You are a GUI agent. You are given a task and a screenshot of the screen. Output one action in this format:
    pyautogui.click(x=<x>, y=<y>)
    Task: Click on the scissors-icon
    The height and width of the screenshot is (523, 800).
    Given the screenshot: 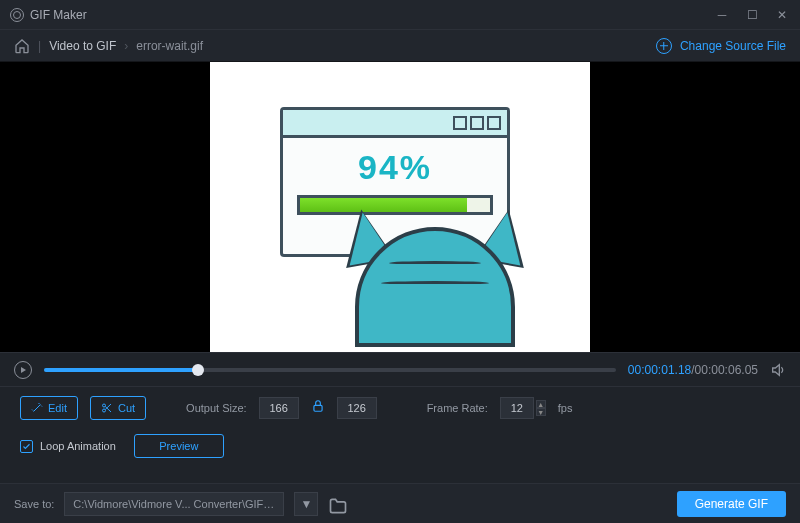 What is the action you would take?
    pyautogui.click(x=107, y=408)
    